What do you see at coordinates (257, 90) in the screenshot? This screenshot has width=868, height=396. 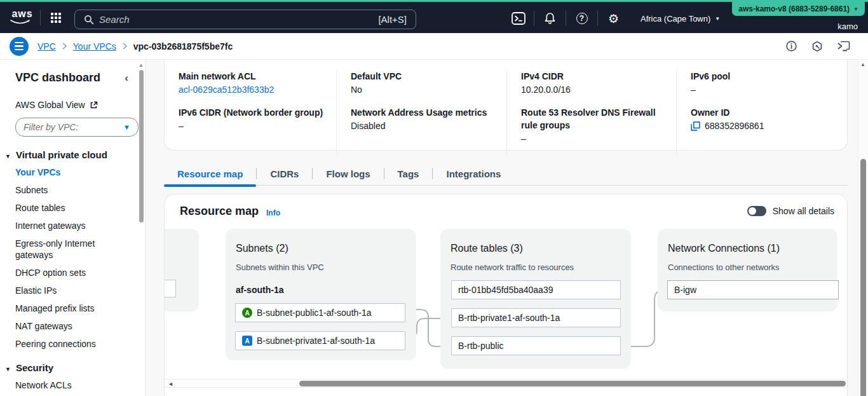 I see `main-network-acl-link: acl-0629ca512b3f633b2` at bounding box center [257, 90].